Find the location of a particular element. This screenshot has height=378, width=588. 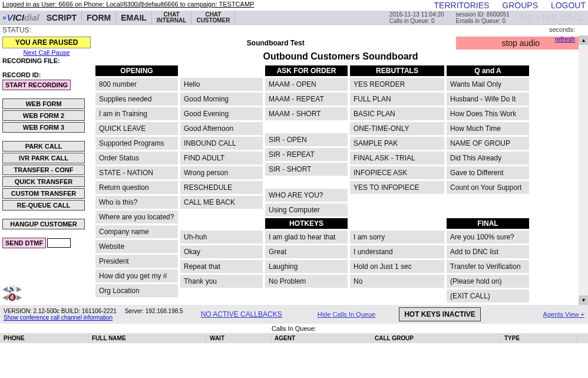

tab-chat-customer: CHATCUSTOMER is located at coordinates (213, 18).